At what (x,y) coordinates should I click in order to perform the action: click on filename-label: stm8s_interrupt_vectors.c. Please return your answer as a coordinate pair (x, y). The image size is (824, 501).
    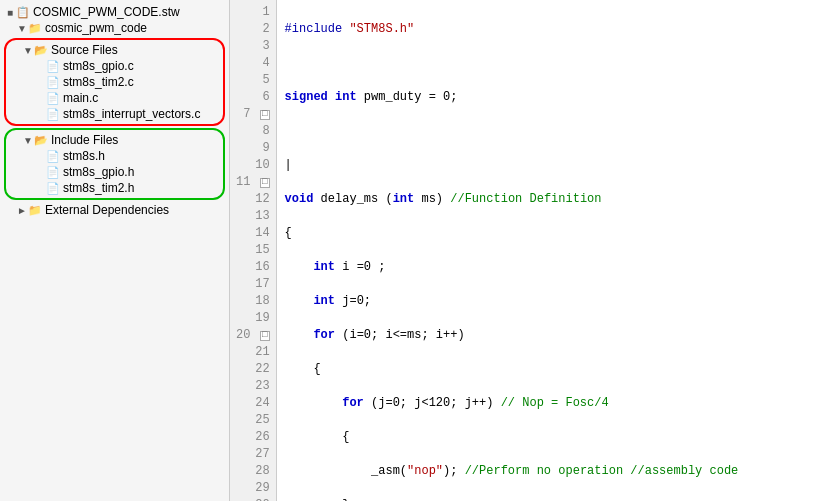
    Looking at the image, I should click on (132, 114).